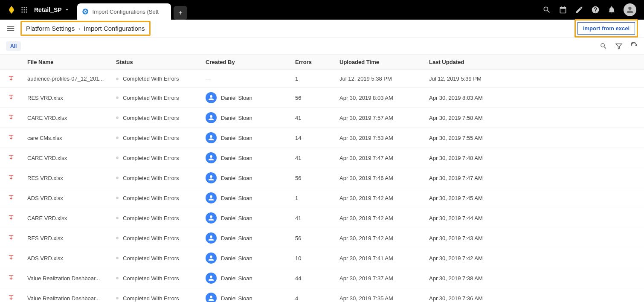 The height and width of the screenshot is (302, 644). What do you see at coordinates (630, 10) in the screenshot?
I see `user-avatar` at bounding box center [630, 10].